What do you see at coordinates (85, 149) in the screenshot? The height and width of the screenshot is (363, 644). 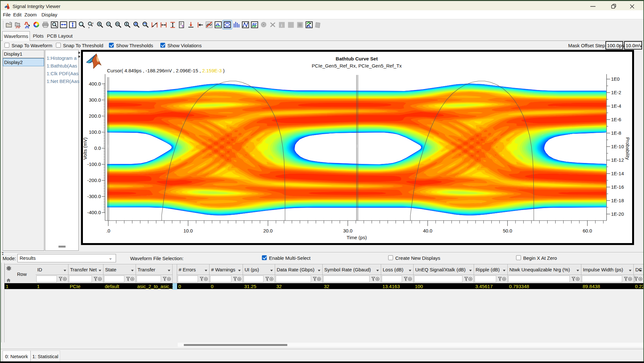 I see `svg-text: Volts (mV)` at bounding box center [85, 149].